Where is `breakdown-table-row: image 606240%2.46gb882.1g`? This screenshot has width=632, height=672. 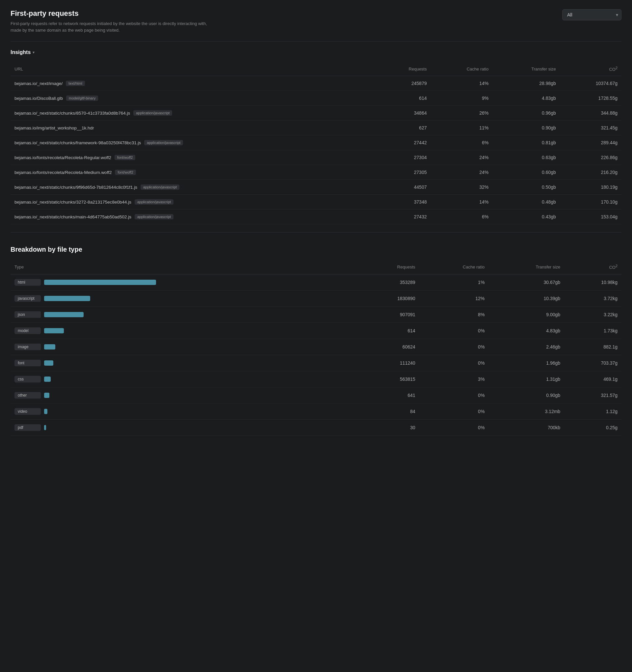
breakdown-table-row: image 606240%2.46gb882.1g is located at coordinates (316, 347).